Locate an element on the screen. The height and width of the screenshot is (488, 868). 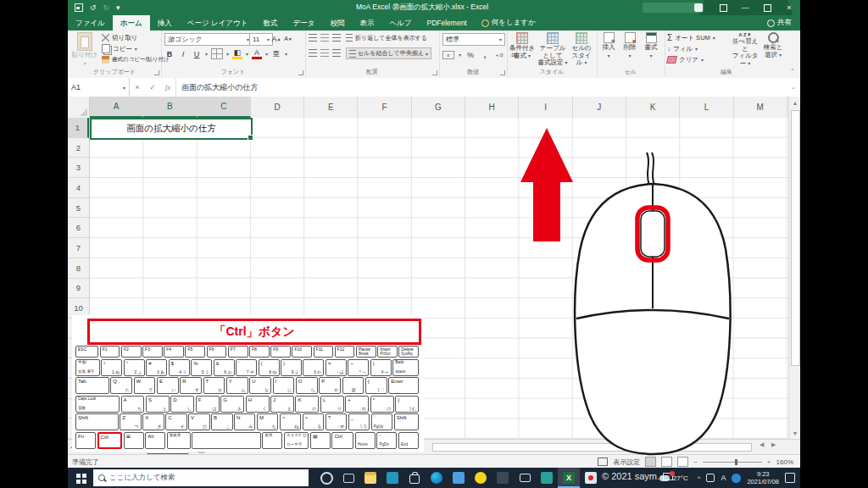
merge-center-button: セルを結合して中央揃え is located at coordinates (388, 53).